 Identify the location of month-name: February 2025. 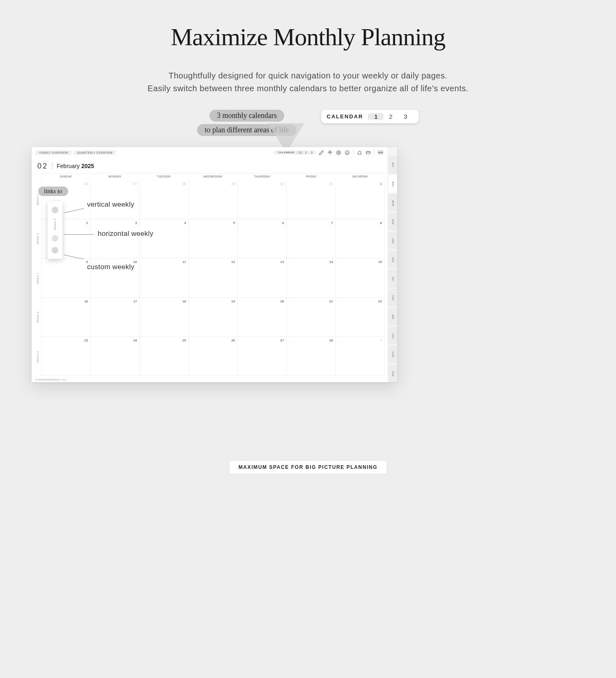
(76, 166).